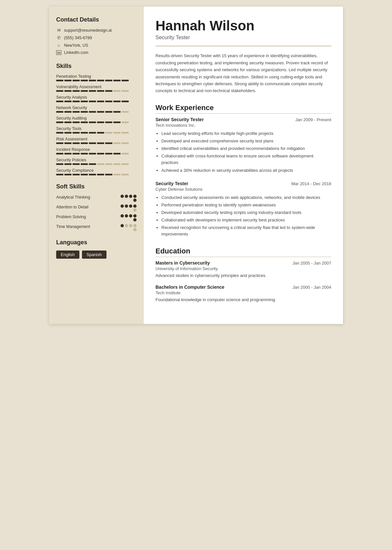 This screenshot has width=392, height=550. What do you see at coordinates (96, 99) in the screenshot?
I see `skill-security-analysis: Security Analysis` at bounding box center [96, 99].